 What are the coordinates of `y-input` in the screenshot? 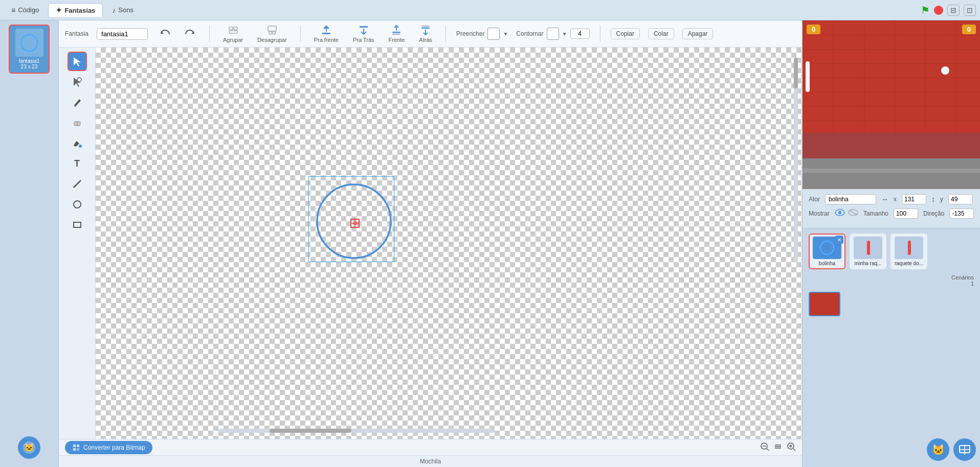 It's located at (961, 199).